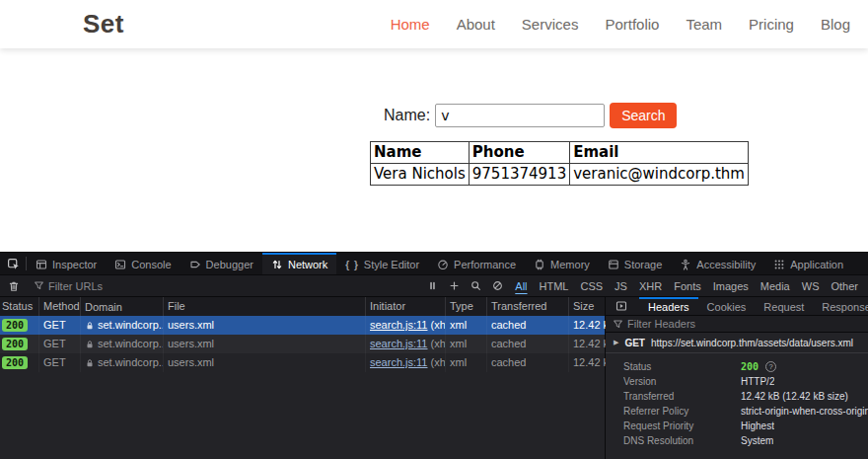 The width and height of the screenshot is (868, 459). Describe the element at coordinates (588, 306) in the screenshot. I see `col-size: Size` at that location.